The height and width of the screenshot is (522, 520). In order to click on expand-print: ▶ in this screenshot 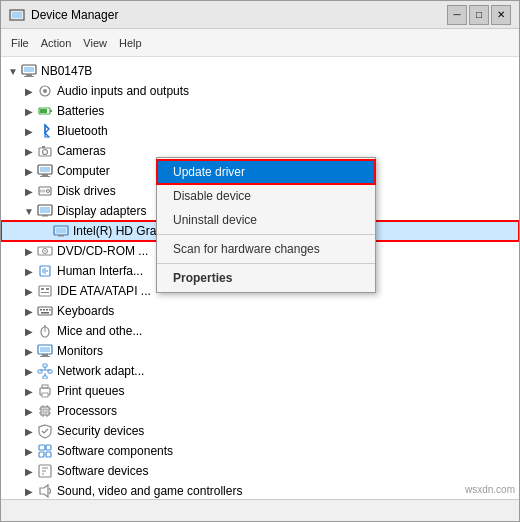, I will do `click(29, 391)`.